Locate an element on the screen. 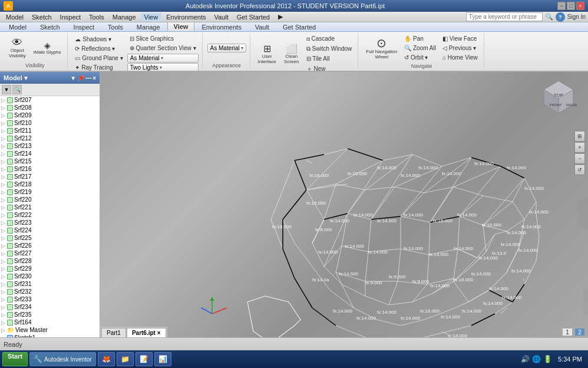 The image size is (588, 368). ground-plane-button: ▭ Ground Plane ▾ is located at coordinates (99, 58).